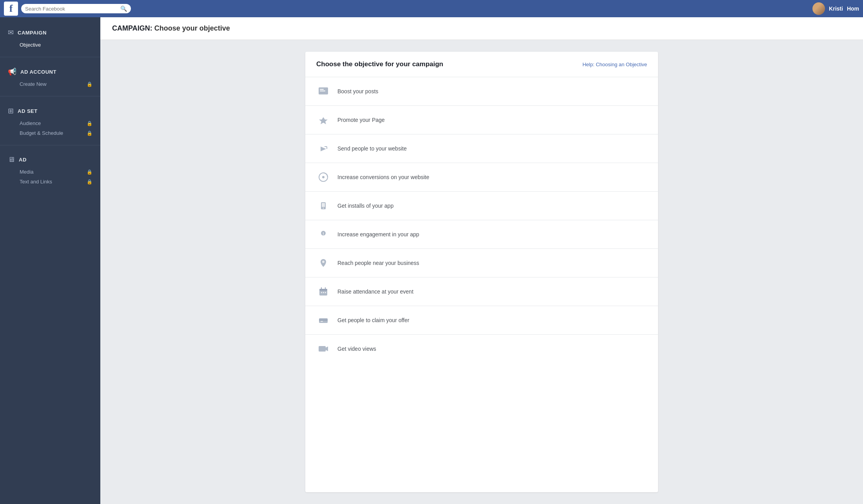 The width and height of the screenshot is (863, 504). Describe the element at coordinates (50, 84) in the screenshot. I see `sidebar-item-create-new: Create New 🔒` at that location.